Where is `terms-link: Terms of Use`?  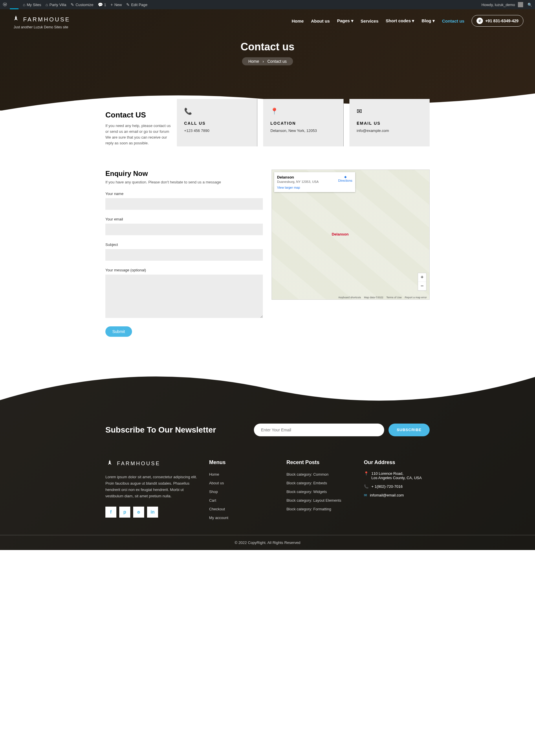 terms-link: Terms of Use is located at coordinates (394, 298).